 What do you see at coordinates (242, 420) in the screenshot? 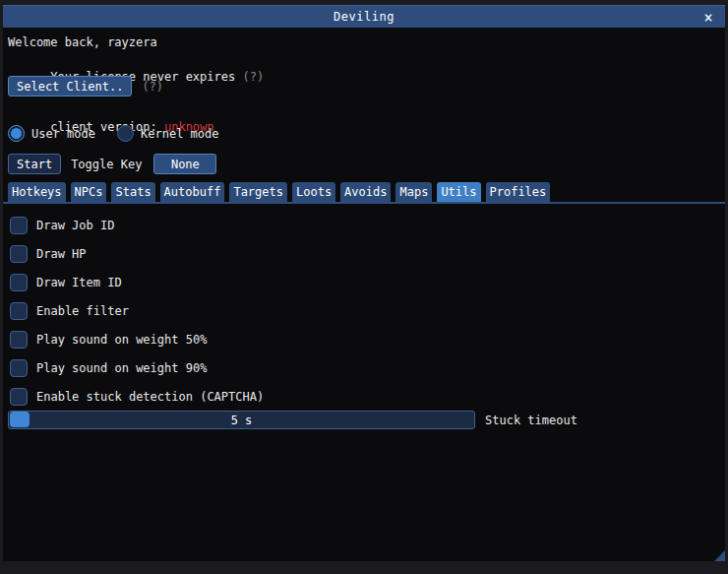
I see `slider-value: 5 s` at bounding box center [242, 420].